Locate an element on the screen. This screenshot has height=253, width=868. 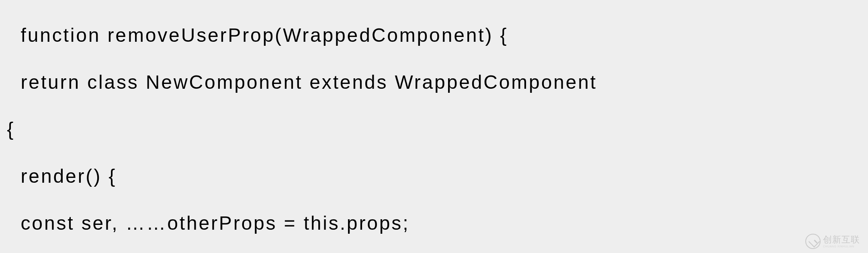
code-line: return class NewComponent extends Wrappe… is located at coordinates (434, 83).